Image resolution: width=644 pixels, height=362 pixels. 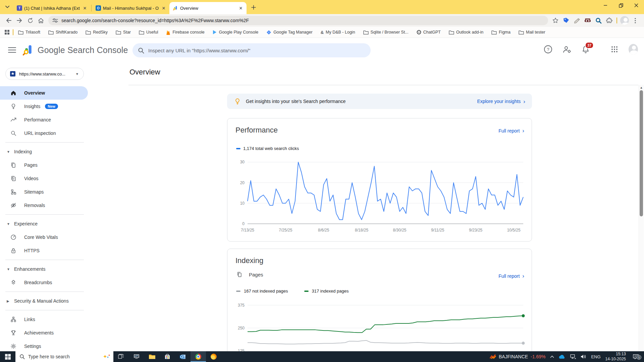 I want to click on performance-full-report-link: Full report ›, so click(x=511, y=131).